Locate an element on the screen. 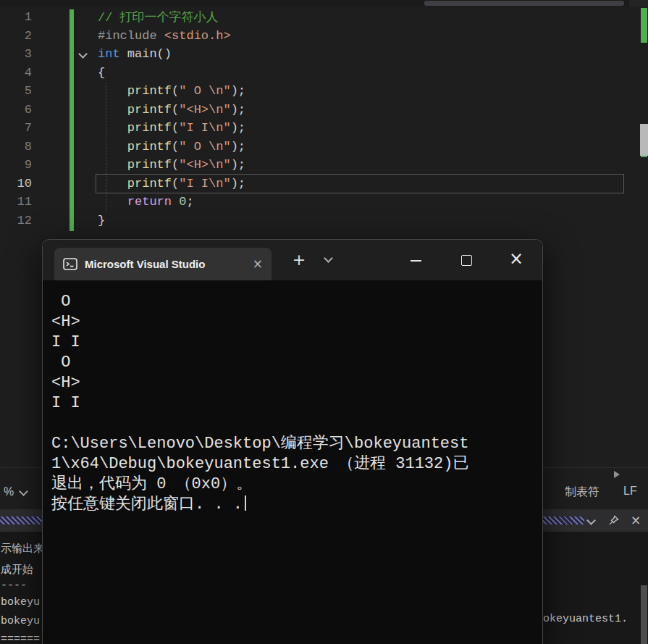  line-number: 4 is located at coordinates (16, 72).